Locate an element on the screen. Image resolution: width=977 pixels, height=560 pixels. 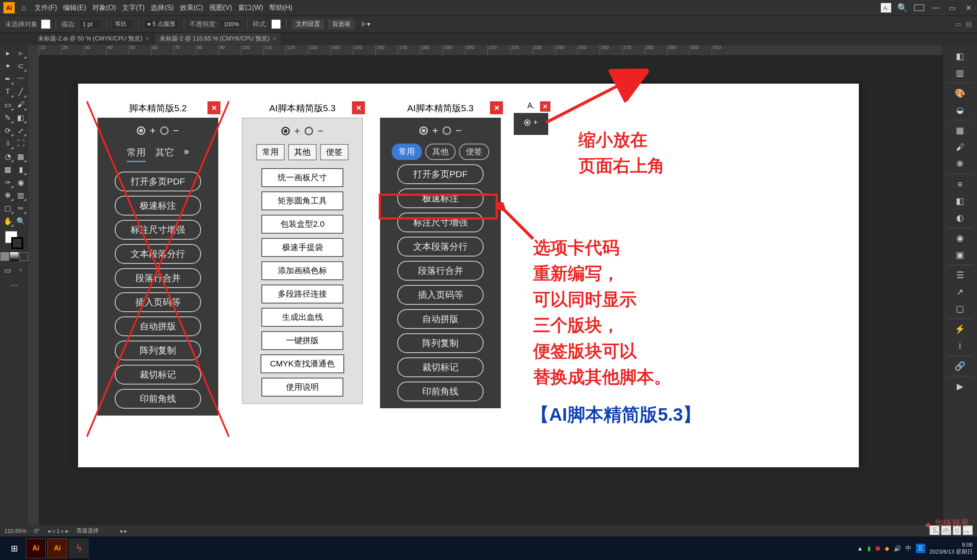
blend-tool: ◉ is located at coordinates (21, 182).